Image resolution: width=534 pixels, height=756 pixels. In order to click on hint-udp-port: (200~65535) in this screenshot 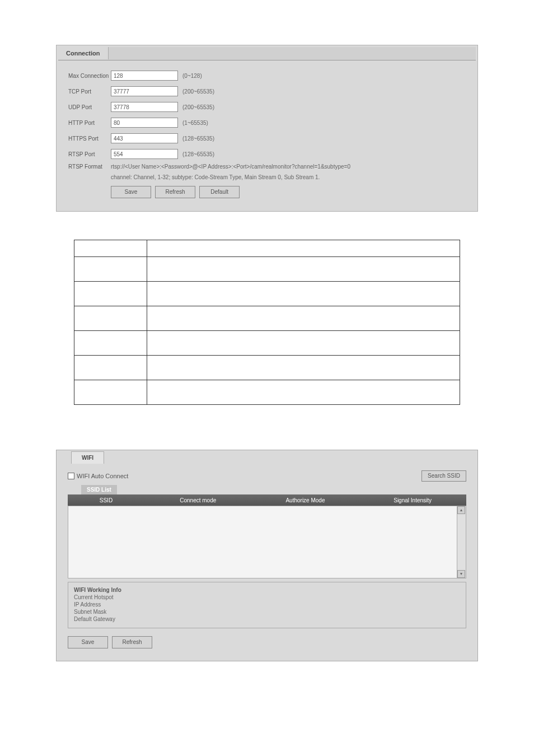, I will do `click(198, 108)`.